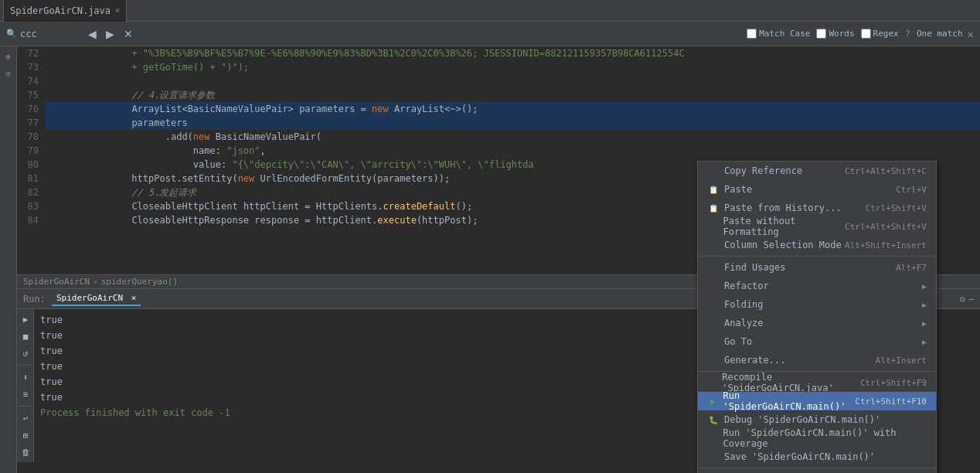 The image size is (980, 473). What do you see at coordinates (490, 11) in the screenshot?
I see `tab-bar: SpiderGoAirCN.java ×` at bounding box center [490, 11].